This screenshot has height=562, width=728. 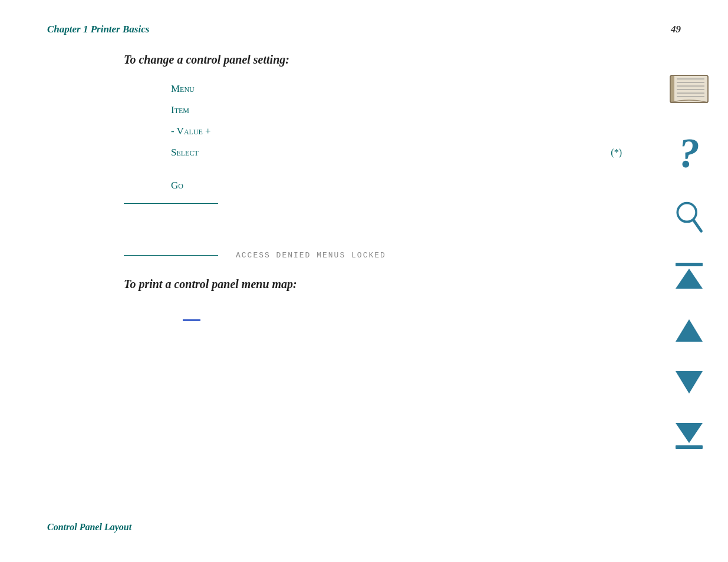 What do you see at coordinates (689, 90) in the screenshot?
I see `book-icon` at bounding box center [689, 90].